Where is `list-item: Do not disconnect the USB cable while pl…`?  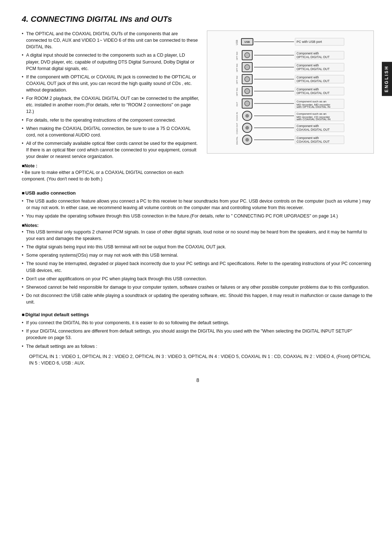
list-item: Do not disconnect the USB cable while pl… is located at coordinates (198, 299).